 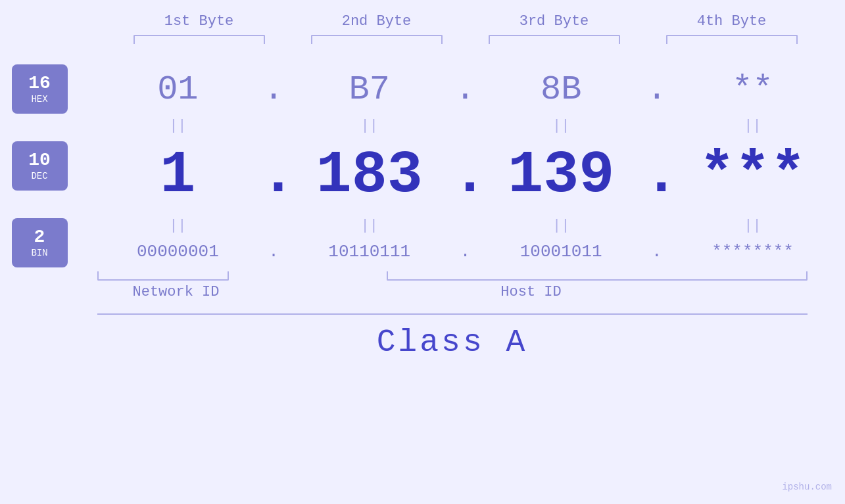 I want to click on bin-b2: 10110111, so click(x=370, y=252).